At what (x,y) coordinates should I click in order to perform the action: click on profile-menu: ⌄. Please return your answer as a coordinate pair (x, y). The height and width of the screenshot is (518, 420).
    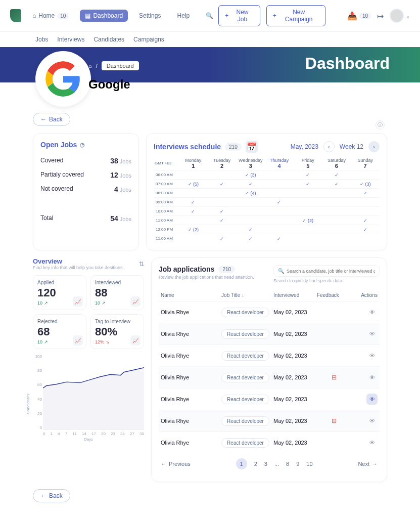
    Looking at the image, I should click on (400, 16).